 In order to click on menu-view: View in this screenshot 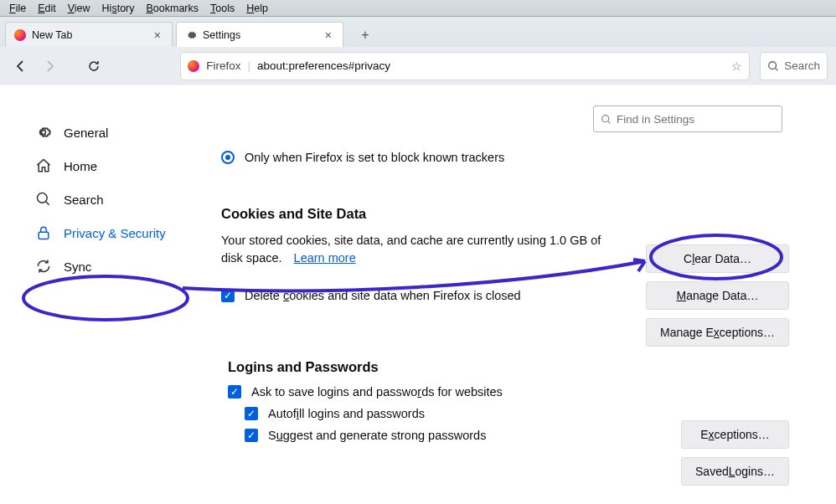, I will do `click(79, 8)`.